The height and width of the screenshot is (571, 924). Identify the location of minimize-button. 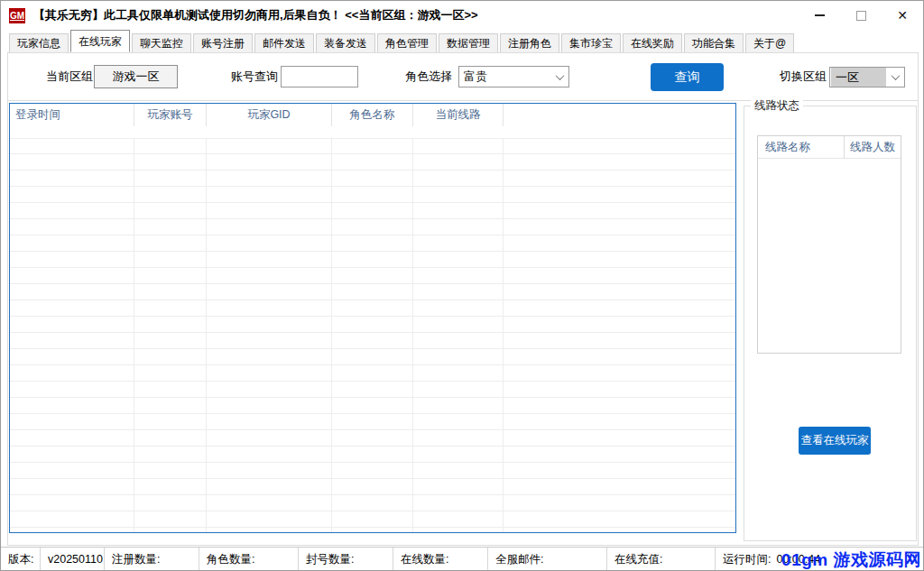
(819, 15).